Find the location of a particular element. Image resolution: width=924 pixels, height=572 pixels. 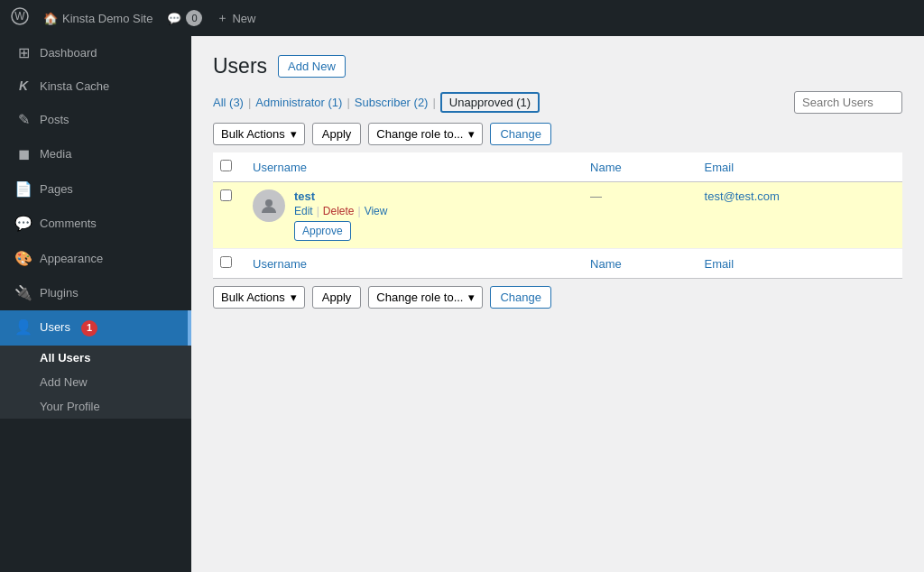

dashboard-icon: ⊞ is located at coordinates (23, 53).